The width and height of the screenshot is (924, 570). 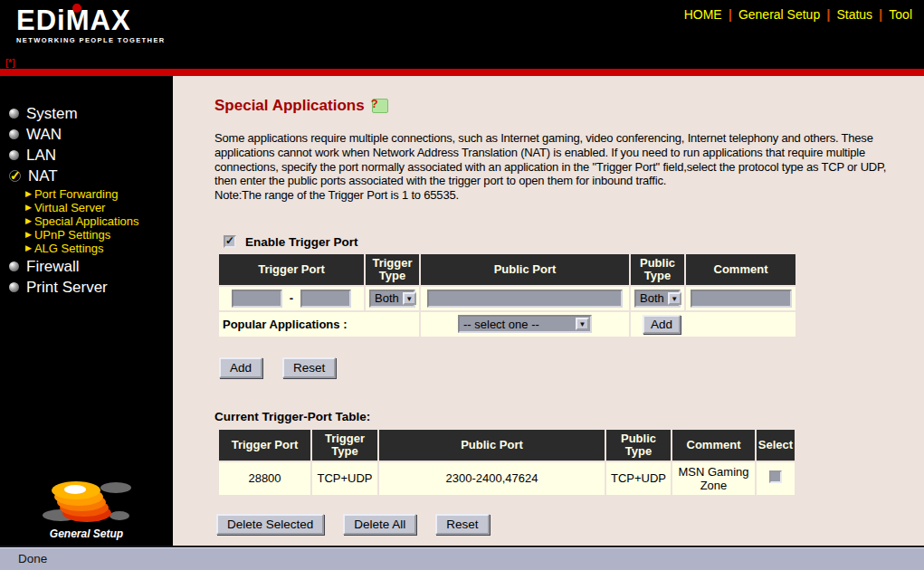 What do you see at coordinates (270, 525) in the screenshot?
I see `delete-selected-button: Delete Selected` at bounding box center [270, 525].